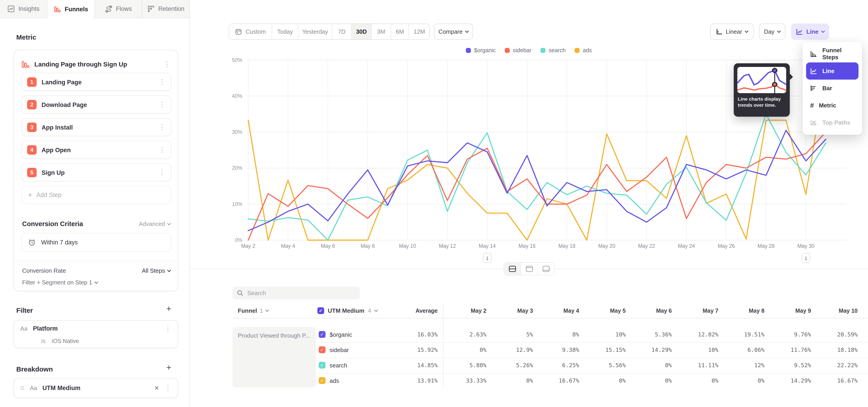  What do you see at coordinates (288, 246) in the screenshot?
I see `svg-text: May 4` at bounding box center [288, 246].